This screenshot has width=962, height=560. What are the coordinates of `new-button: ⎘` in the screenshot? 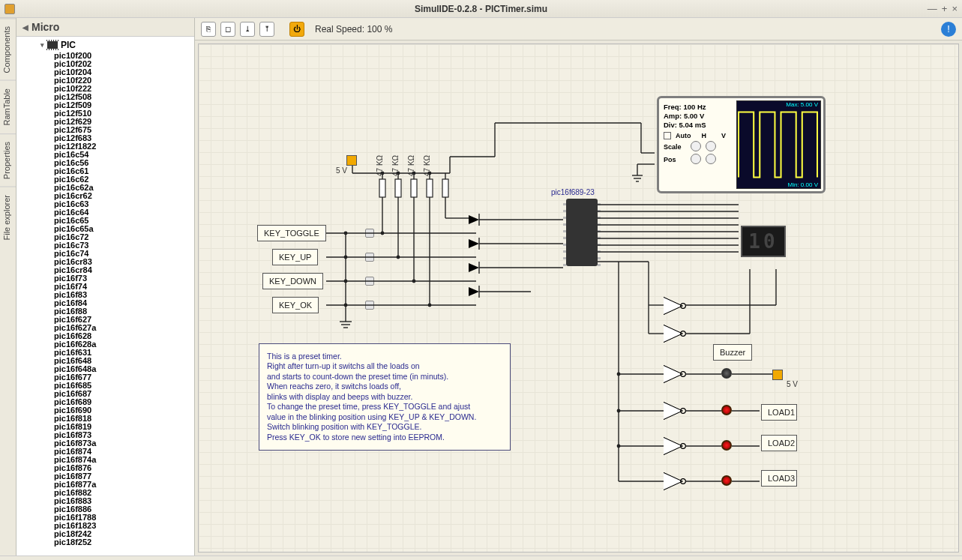 It's located at (208, 29).